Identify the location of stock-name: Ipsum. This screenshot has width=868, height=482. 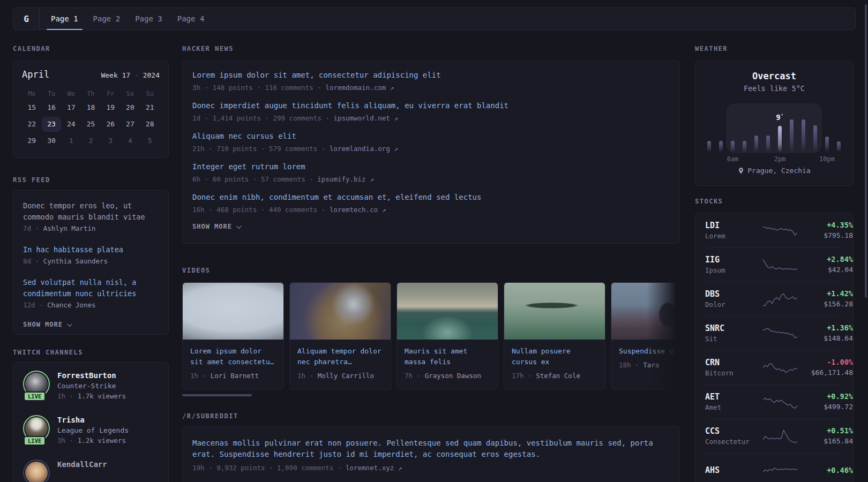
(734, 270).